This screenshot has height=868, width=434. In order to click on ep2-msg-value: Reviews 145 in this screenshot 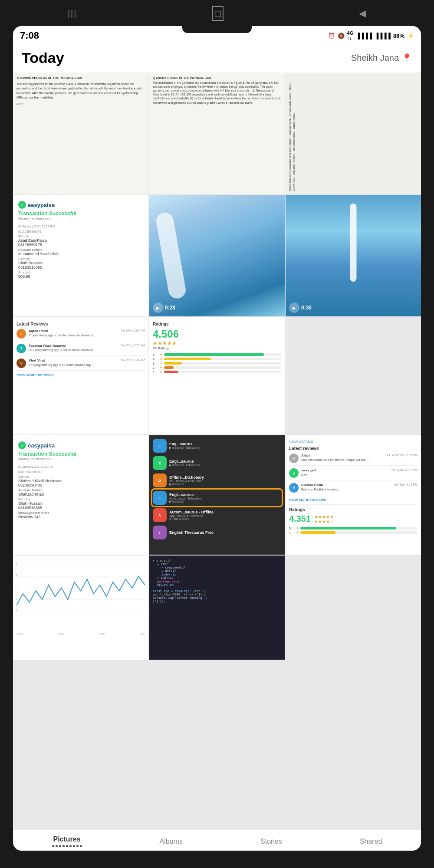, I will do `click(81, 517)`.